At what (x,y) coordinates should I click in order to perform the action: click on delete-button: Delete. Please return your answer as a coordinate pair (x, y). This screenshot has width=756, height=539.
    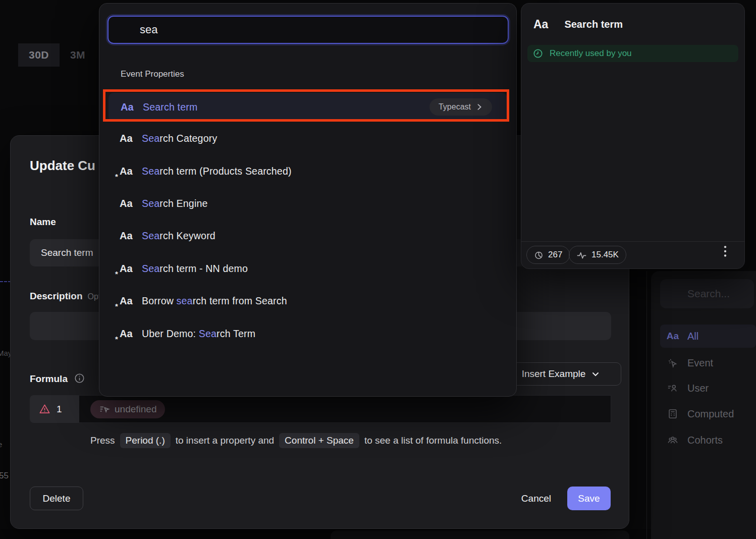
    Looking at the image, I should click on (57, 499).